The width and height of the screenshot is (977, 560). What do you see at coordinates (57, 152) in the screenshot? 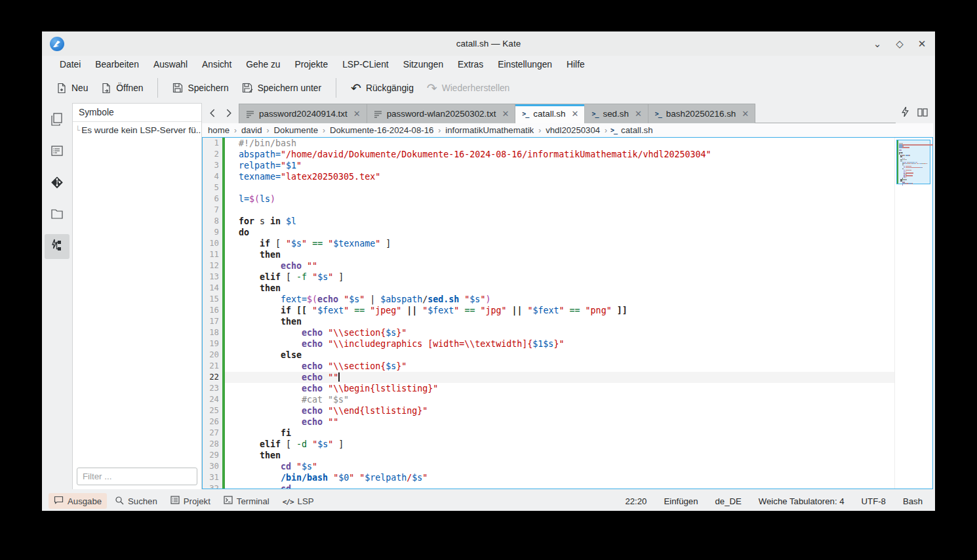
I see `list-view-tool-button` at bounding box center [57, 152].